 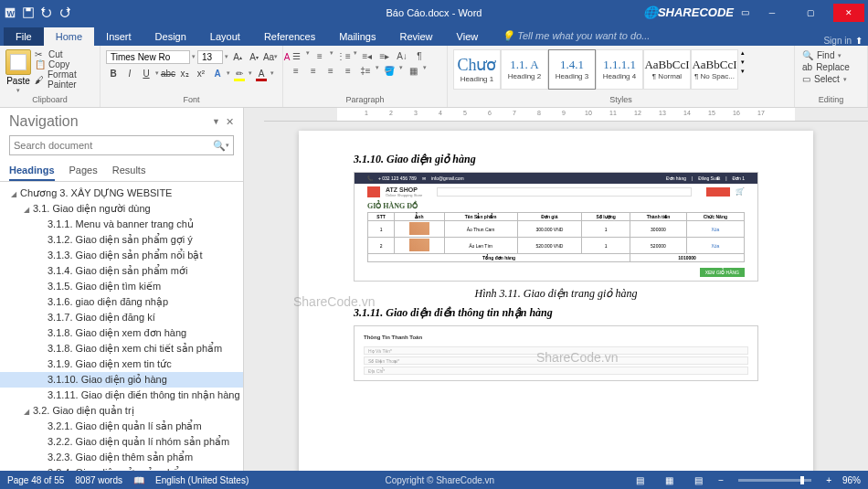 I want to click on share-button: ⬆, so click(x=859, y=40).